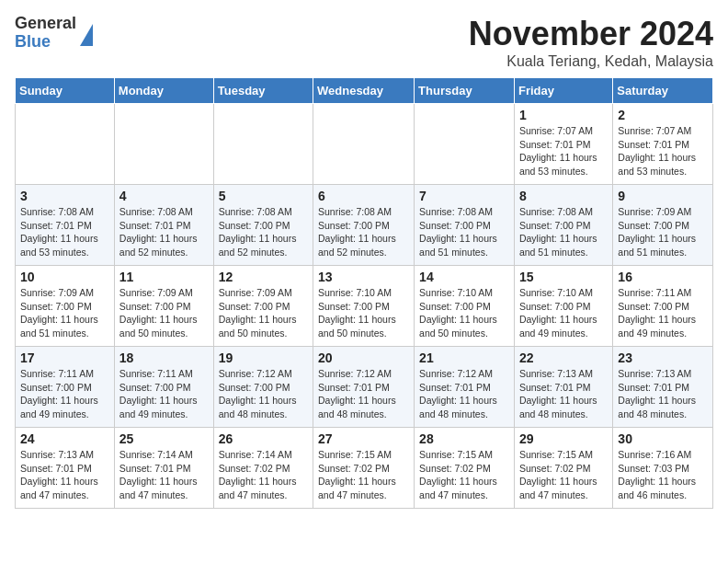 This screenshot has width=728, height=563. Describe the element at coordinates (663, 277) in the screenshot. I see `day-number: 16` at that location.